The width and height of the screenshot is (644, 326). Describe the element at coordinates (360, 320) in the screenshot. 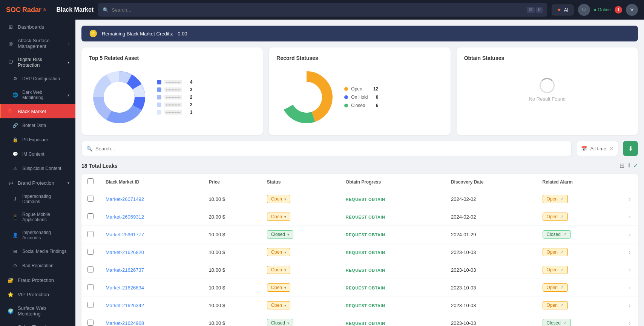

I see `table-row: Market-21624968 10.00 $ Closed ▾ REQUEST…` at that location.